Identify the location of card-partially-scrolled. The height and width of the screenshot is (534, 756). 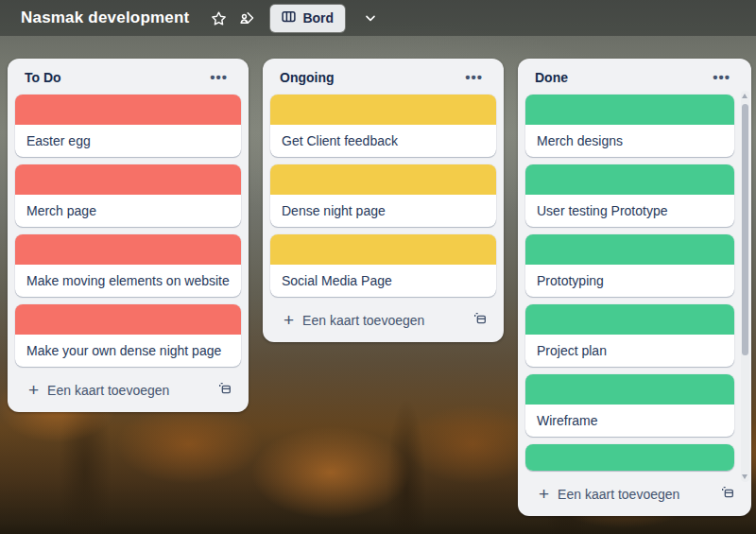
(629, 457).